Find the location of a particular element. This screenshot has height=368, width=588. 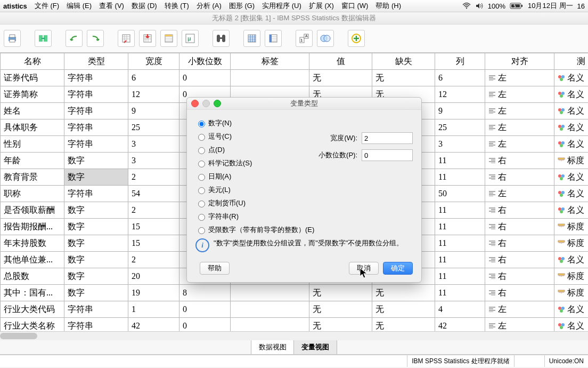

cell: 6 is located at coordinates (154, 78).